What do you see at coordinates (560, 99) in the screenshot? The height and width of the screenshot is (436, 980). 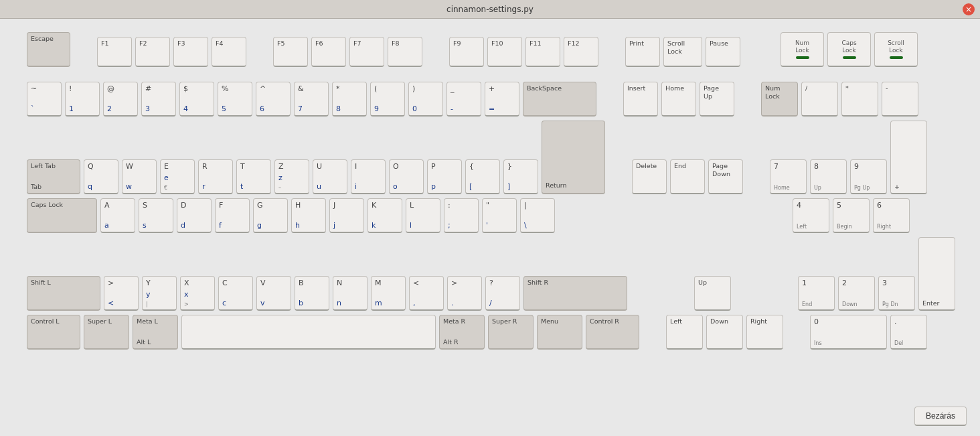 I see `key-backspace: BackSpace` at bounding box center [560, 99].